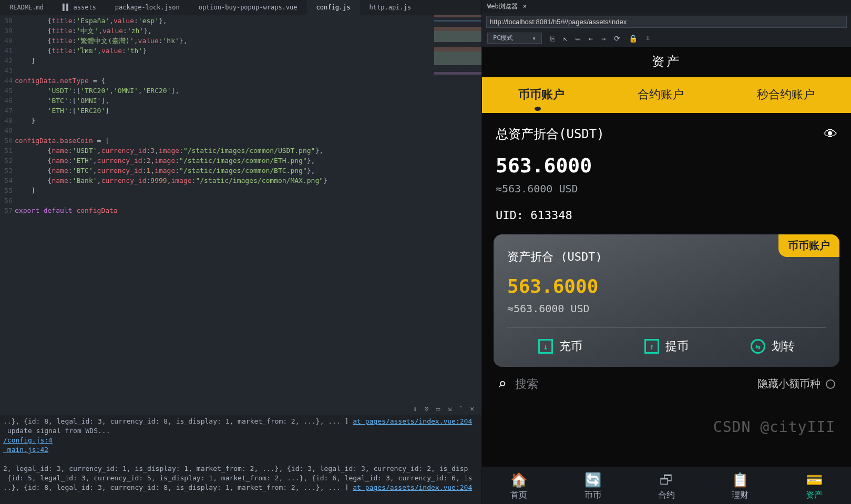  What do you see at coordinates (809, 246) in the screenshot?
I see `card-badge: 币币账户` at bounding box center [809, 246].